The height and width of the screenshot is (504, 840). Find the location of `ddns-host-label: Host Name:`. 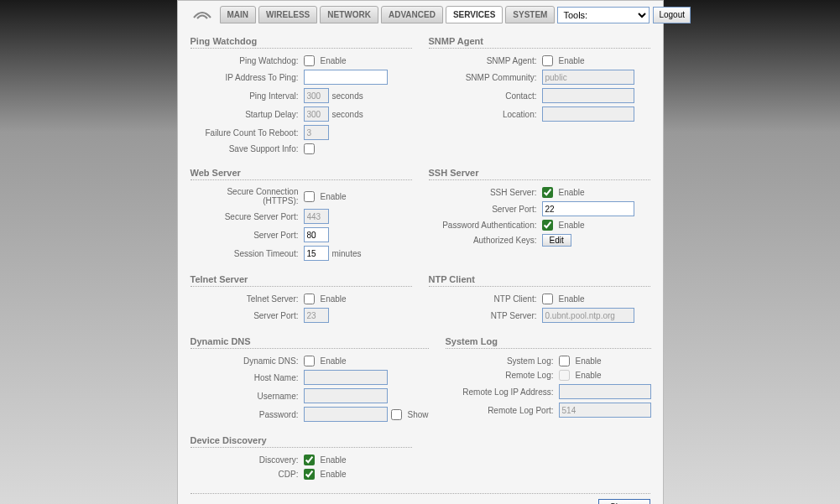

ddns-host-label: Host Name: is located at coordinates (247, 377).